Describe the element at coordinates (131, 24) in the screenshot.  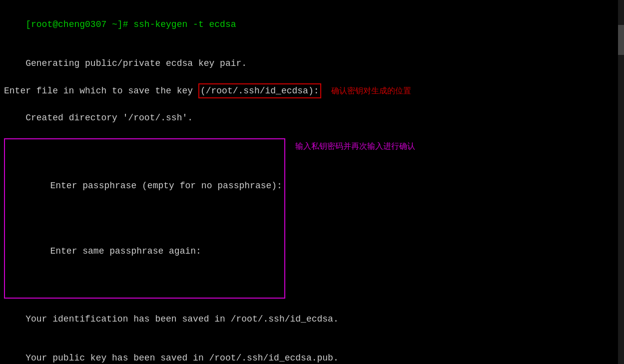
I see `prompt: [root@cheng0307 ~]# ssh-keygen -t ecdsa` at that location.